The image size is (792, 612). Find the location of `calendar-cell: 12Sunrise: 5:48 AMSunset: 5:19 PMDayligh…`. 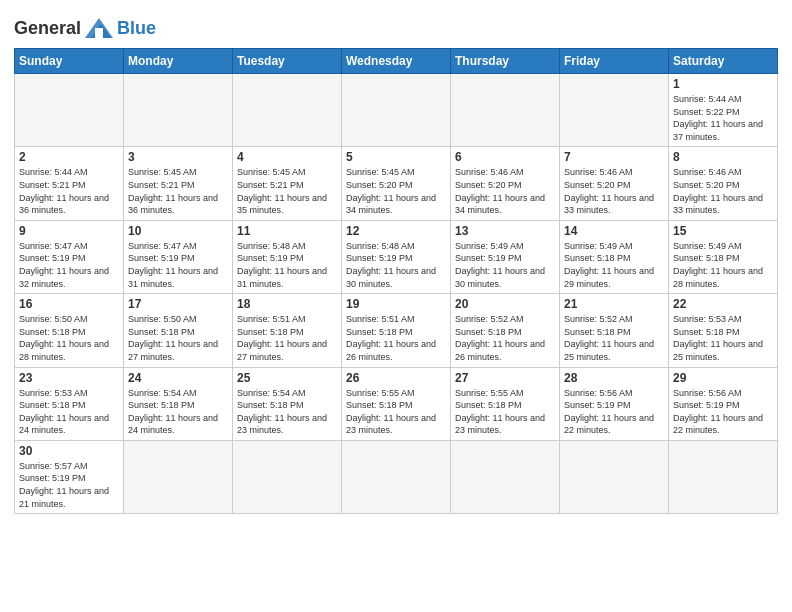

calendar-cell: 12Sunrise: 5:48 AMSunset: 5:19 PMDayligh… is located at coordinates (396, 256).